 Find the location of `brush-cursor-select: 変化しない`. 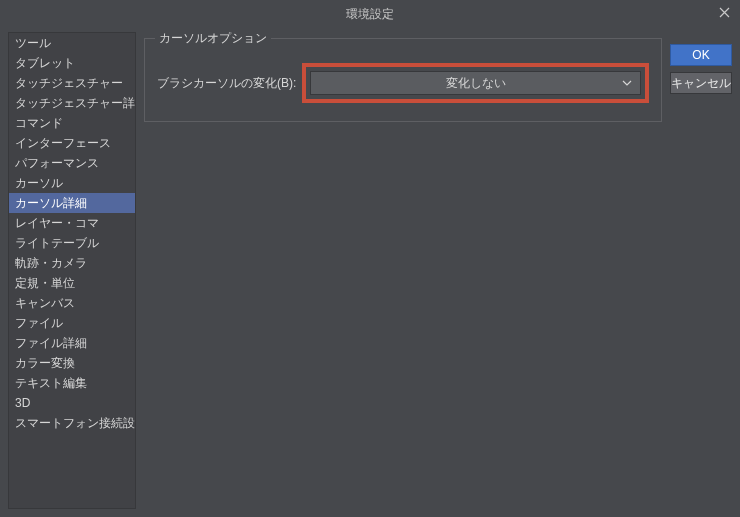

brush-cursor-select: 変化しない is located at coordinates (476, 83).